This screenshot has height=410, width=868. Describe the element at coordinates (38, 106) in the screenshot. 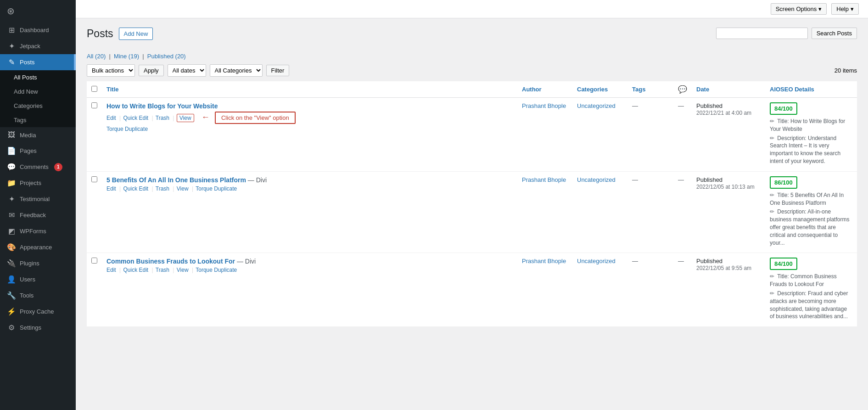

I see `submenu-categories: Categories` at that location.